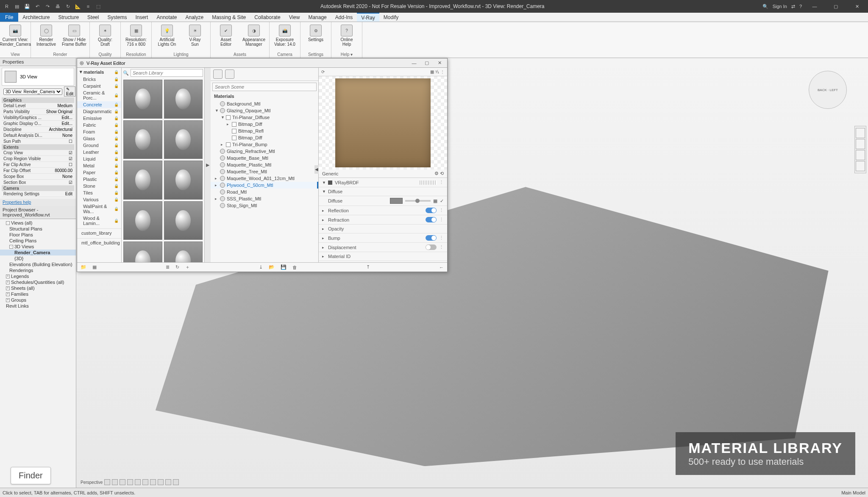 This screenshot has width=868, height=497. Describe the element at coordinates (99, 209) in the screenshot. I see `category-item: WallPaint & Wa...🔒` at that location.